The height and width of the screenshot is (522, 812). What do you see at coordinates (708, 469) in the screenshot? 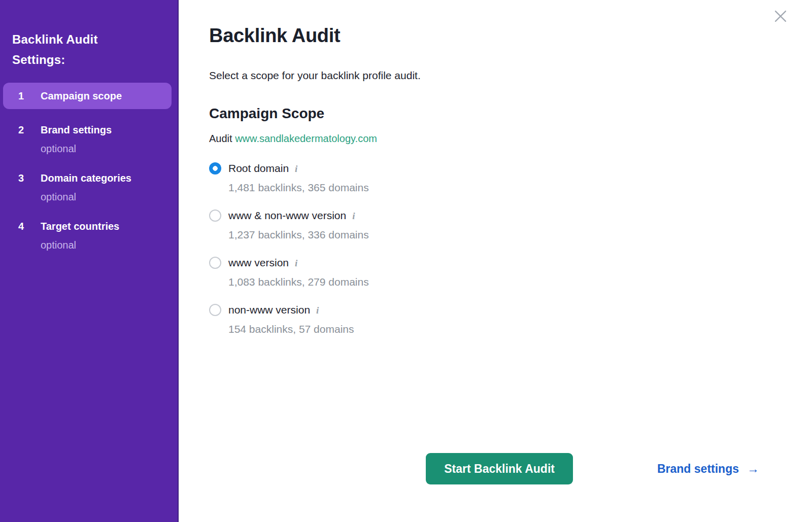
I see `brand-settings-next-link: Brand settings →` at bounding box center [708, 469].